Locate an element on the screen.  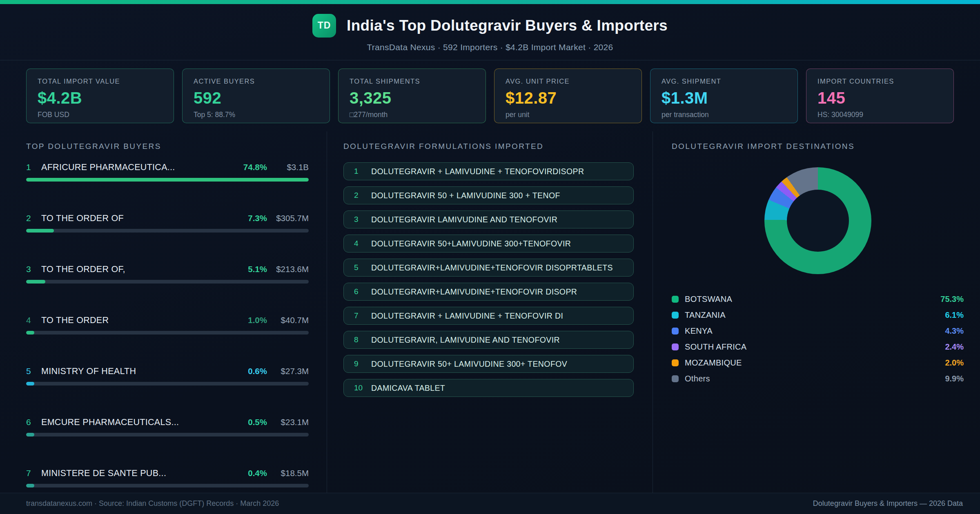
legend-percent-value: 2.0% is located at coordinates (954, 363).